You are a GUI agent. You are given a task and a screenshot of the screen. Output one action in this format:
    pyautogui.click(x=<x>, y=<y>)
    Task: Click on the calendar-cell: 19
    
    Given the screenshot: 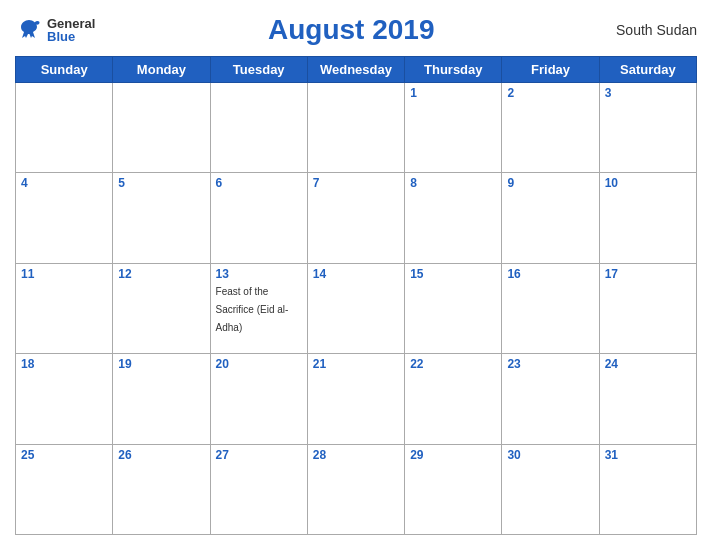 What is the action you would take?
    pyautogui.click(x=162, y=399)
    